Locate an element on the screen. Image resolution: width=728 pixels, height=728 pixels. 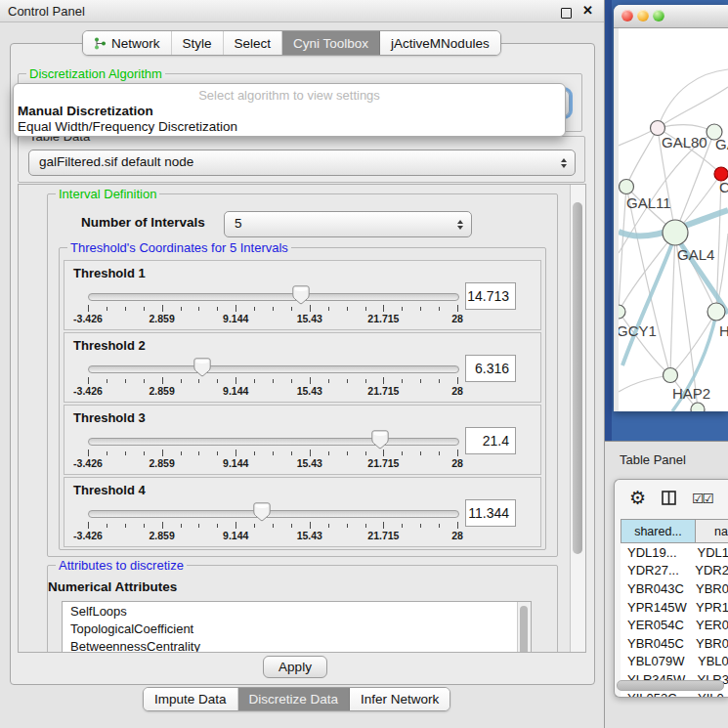
tab-label: Infer Network is located at coordinates (400, 700).